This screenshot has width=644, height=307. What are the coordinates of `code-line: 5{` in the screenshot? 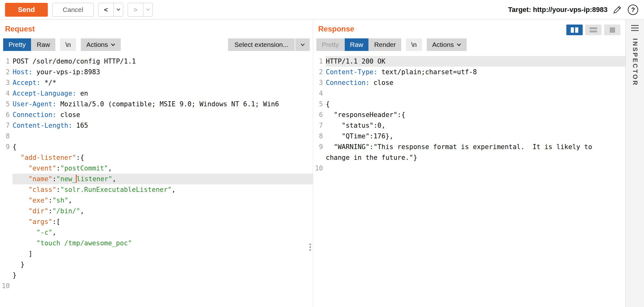 It's located at (469, 104).